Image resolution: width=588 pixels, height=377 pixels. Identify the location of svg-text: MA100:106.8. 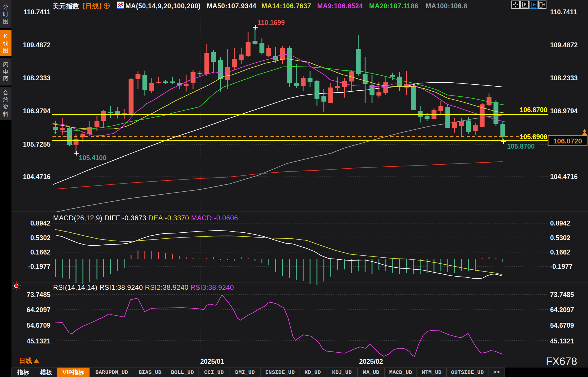
(447, 6).